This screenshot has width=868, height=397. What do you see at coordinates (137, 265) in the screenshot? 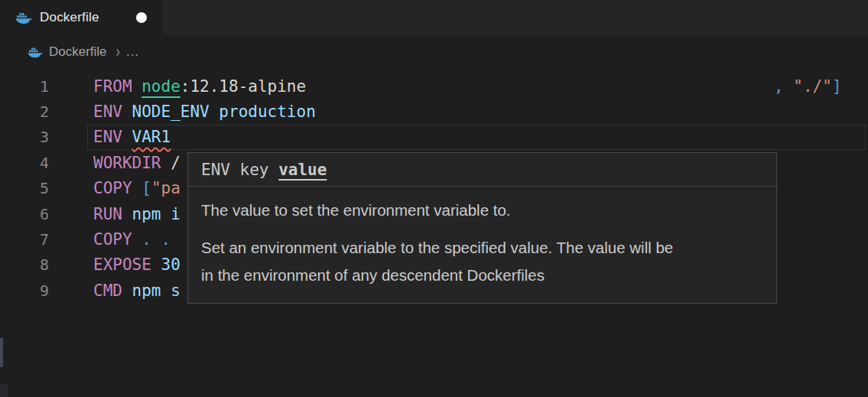
I see `code-text: EXPOSE 30` at bounding box center [137, 265].